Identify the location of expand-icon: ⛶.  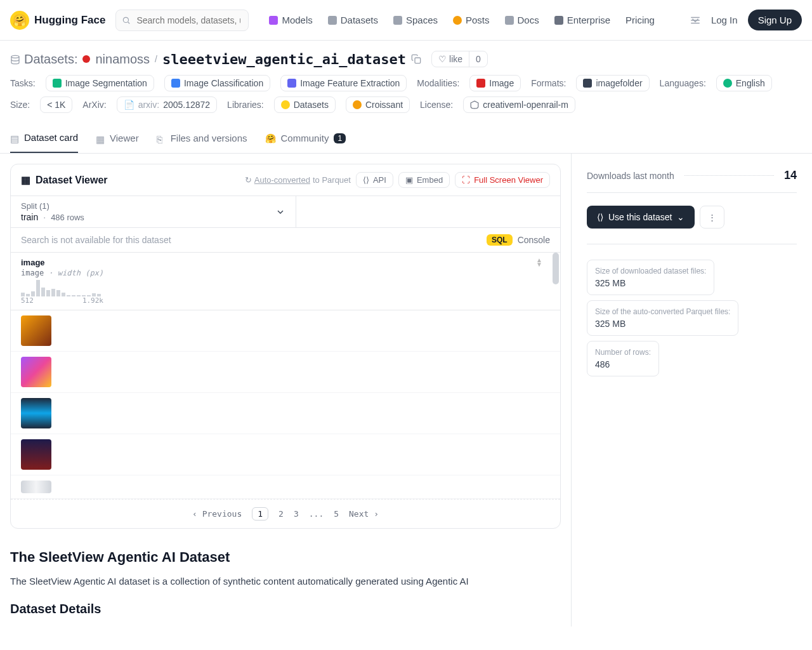
(466, 180).